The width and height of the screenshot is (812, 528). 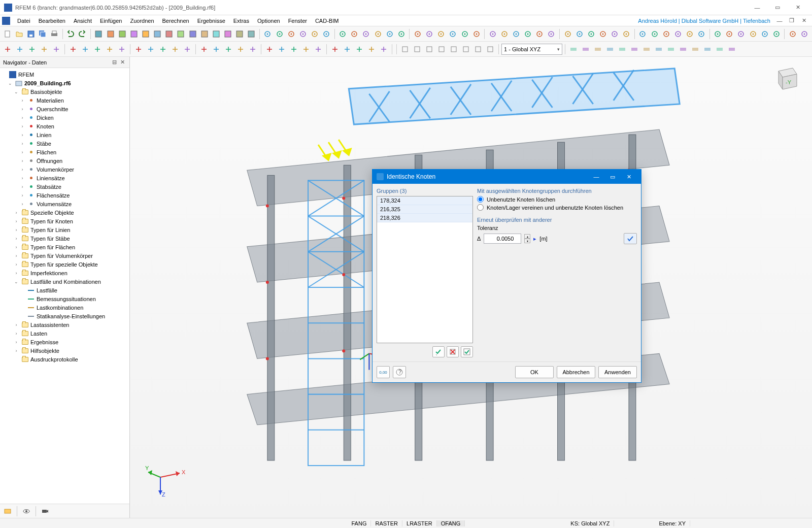 I want to click on dialog-maximize-button: ▭, so click(x=613, y=177).